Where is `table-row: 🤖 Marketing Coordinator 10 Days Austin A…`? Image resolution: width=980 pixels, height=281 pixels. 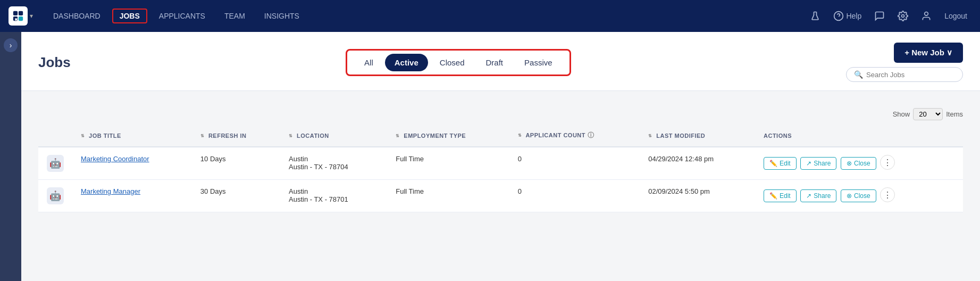
table-row: 🤖 Marketing Coordinator 10 Days Austin A… is located at coordinates (501, 163).